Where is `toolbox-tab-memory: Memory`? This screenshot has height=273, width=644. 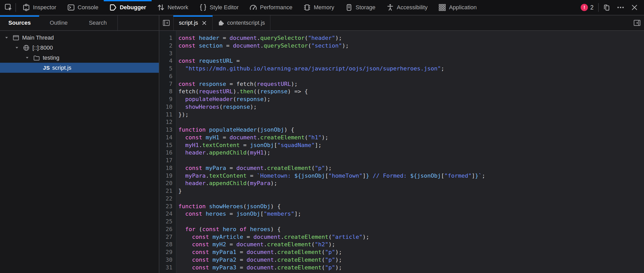 toolbox-tab-memory: Memory is located at coordinates (319, 7).